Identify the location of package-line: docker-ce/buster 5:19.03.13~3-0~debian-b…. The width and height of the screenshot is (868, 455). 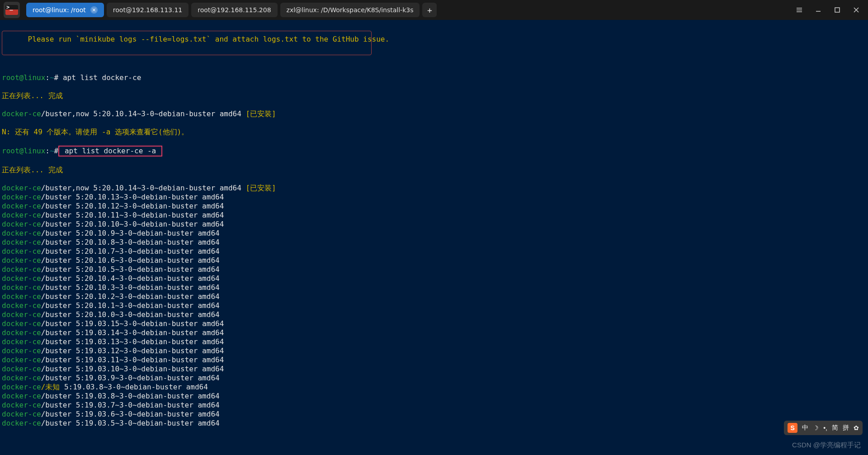
(434, 342).